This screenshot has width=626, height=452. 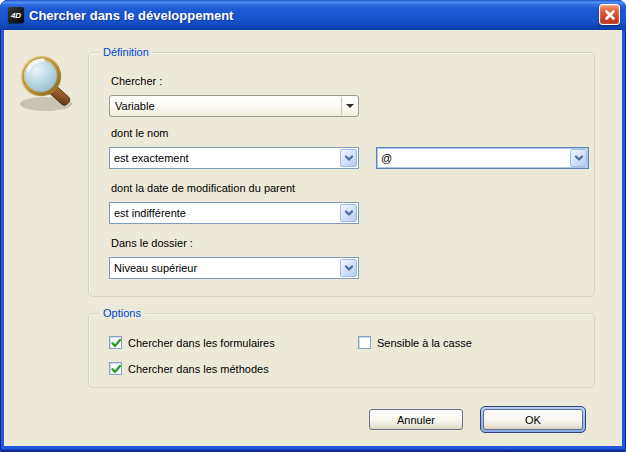 I want to click on nom-label: dont le nom, so click(x=140, y=133).